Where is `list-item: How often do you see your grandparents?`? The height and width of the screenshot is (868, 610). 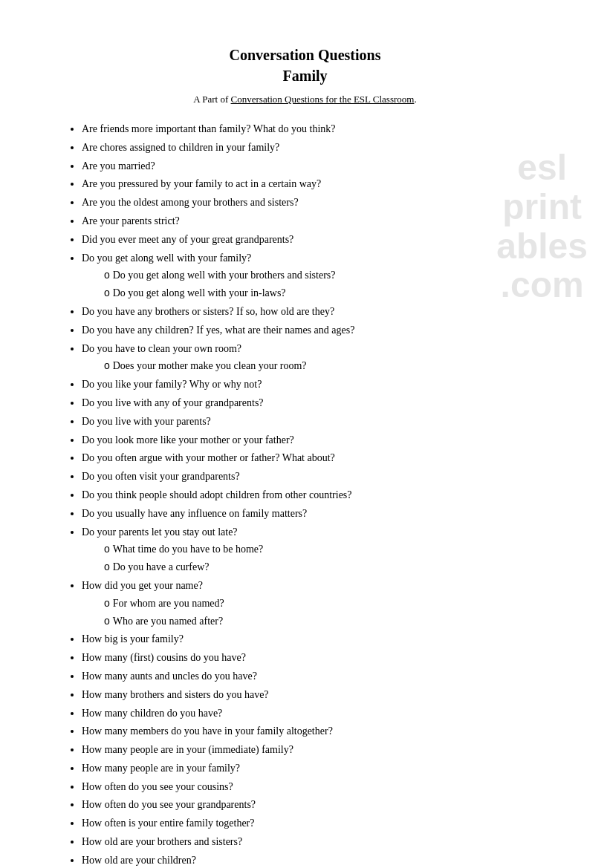
list-item: How often do you see your grandparents? is located at coordinates (317, 805).